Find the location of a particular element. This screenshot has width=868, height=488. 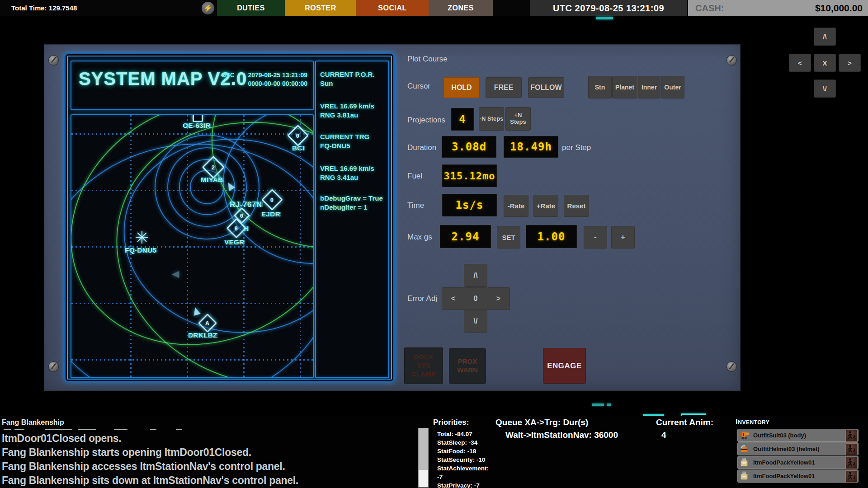

plus-n-steps-button: +N Steps is located at coordinates (518, 119).